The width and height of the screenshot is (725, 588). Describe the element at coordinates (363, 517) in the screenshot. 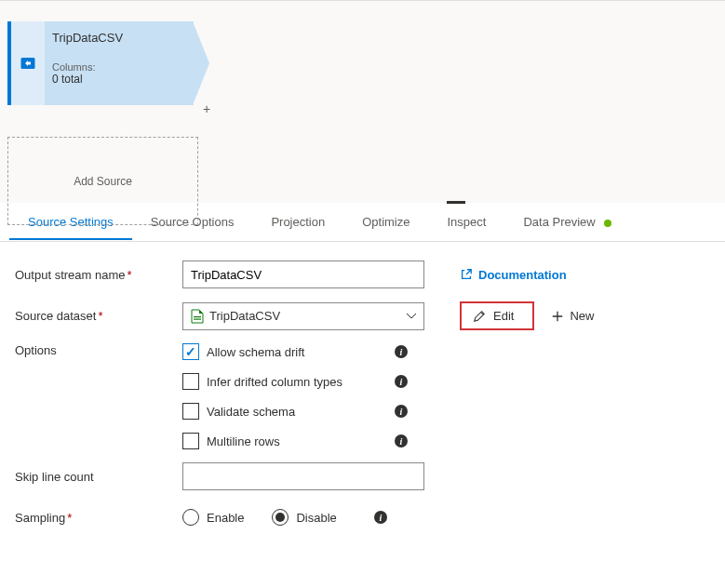

I see `row-sampling: Sampling* Enable Disable i` at that location.